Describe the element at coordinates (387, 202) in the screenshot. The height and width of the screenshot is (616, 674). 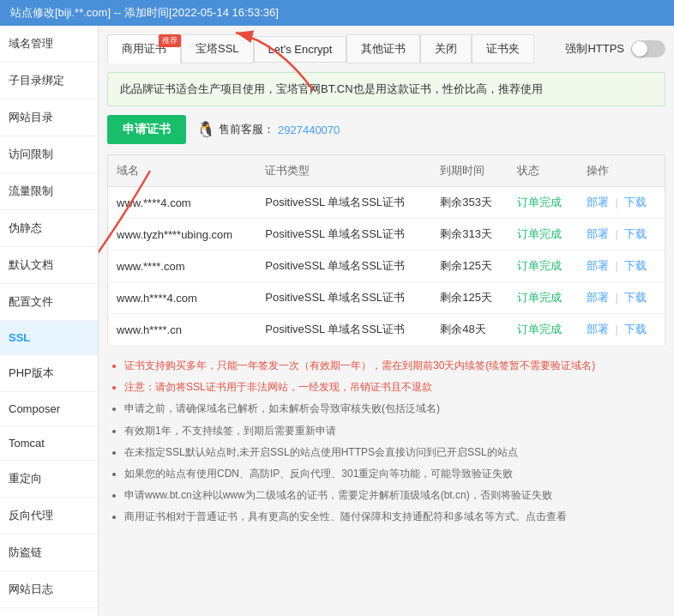
I see `table-row: www.****4.comPositiveSSL 单域名SSL证书剩余353天订…` at that location.